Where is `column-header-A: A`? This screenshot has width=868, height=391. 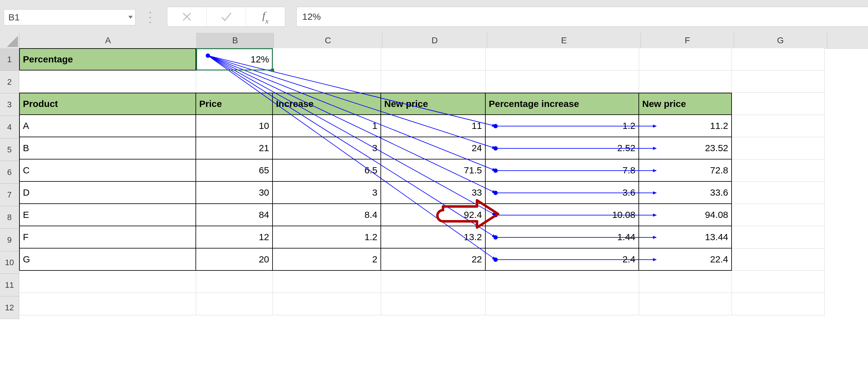 column-header-A: A is located at coordinates (108, 40).